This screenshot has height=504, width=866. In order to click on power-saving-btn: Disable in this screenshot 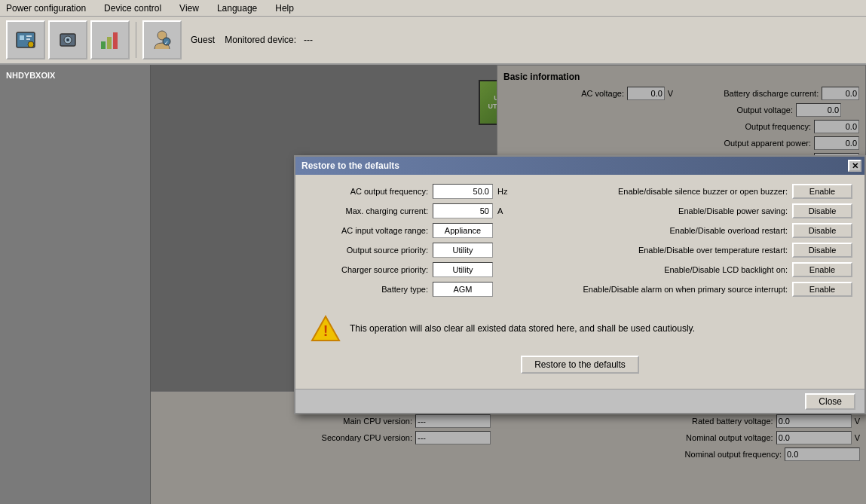, I will do `click(822, 211)`.